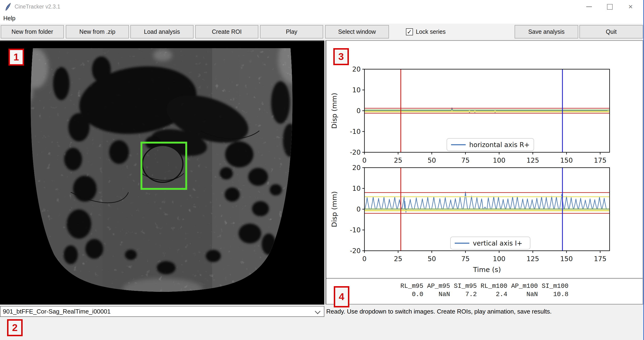 This screenshot has width=644, height=340. Describe the element at coordinates (98, 32) in the screenshot. I see `new-from-zip-button: New from .zip` at that location.